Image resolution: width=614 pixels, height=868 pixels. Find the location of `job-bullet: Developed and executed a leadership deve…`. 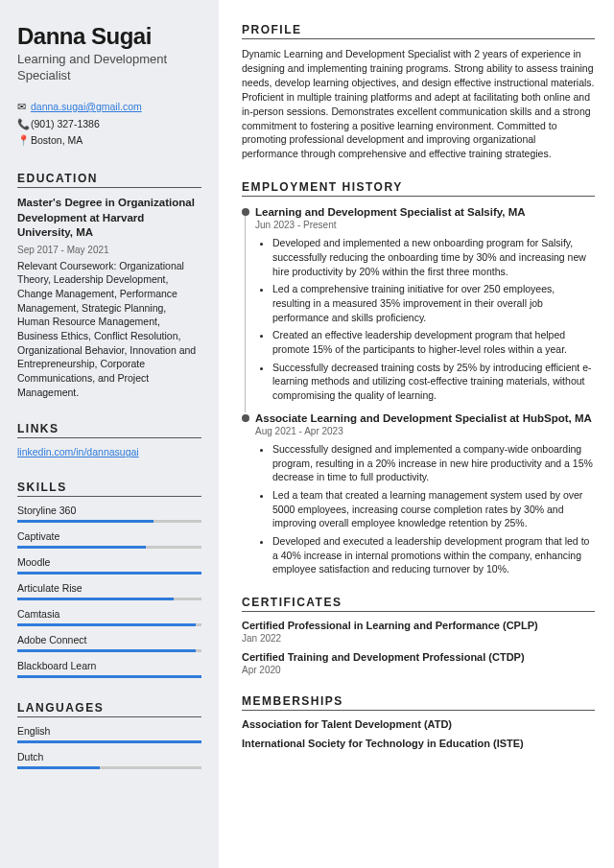

job-bullet: Developed and executed a leadership deve… is located at coordinates (434, 555).